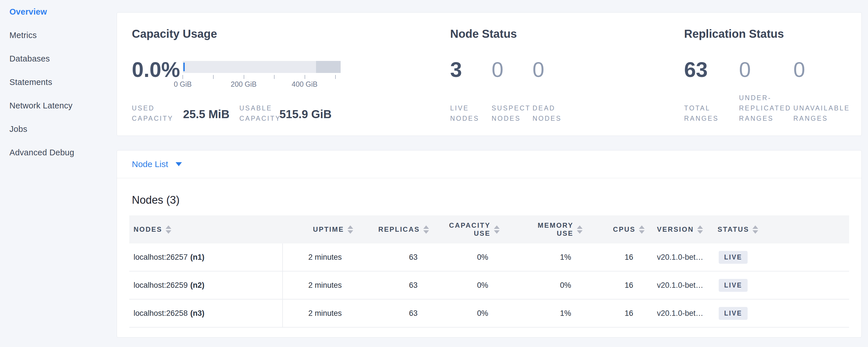 Image resolution: width=868 pixels, height=347 pixels. I want to click on total-ranges-label: TOTAL RANGES, so click(707, 113).